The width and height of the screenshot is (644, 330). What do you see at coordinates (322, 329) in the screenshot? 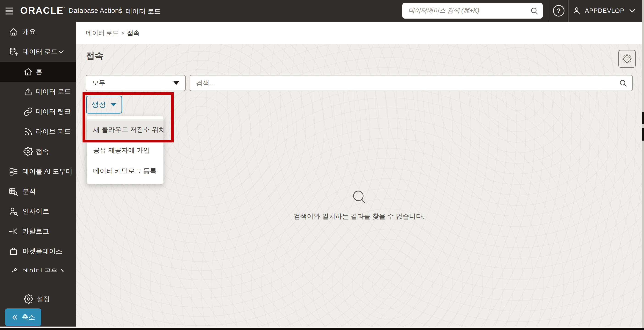
I see `window-bottom-edge` at bounding box center [322, 329].